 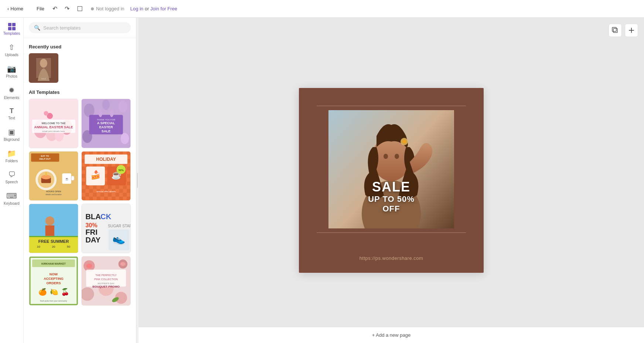 What do you see at coordinates (137, 9) in the screenshot?
I see `login-link: Log in` at bounding box center [137, 9].